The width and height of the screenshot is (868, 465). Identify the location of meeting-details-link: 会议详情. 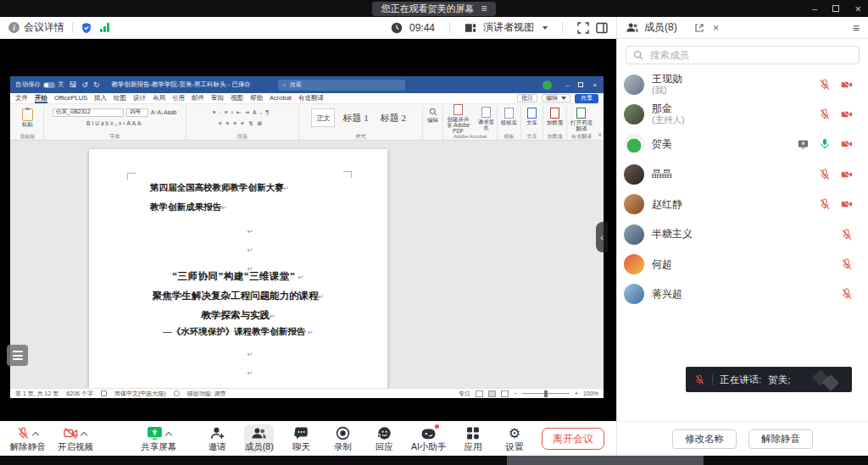
(44, 27).